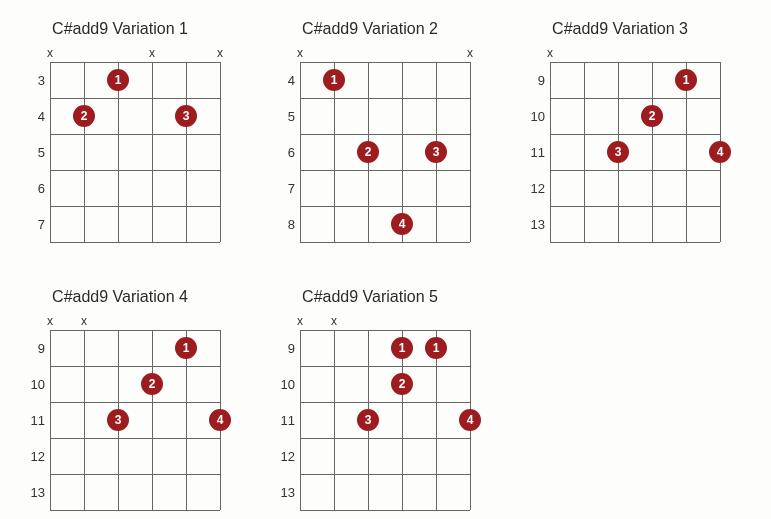 This screenshot has height=519, width=771. I want to click on chord-diagram: C#add9 Variation 3x9101112131234, so click(620, 134).